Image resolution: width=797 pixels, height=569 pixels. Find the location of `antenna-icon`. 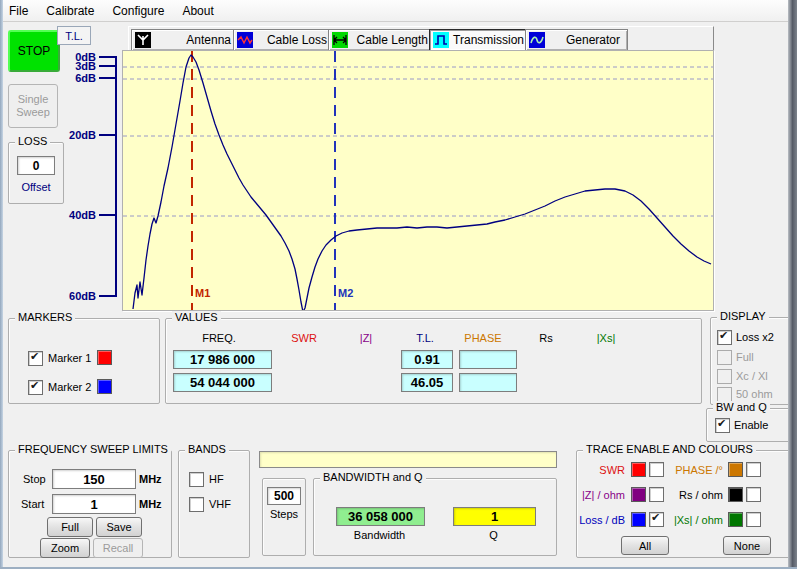

antenna-icon is located at coordinates (143, 40).